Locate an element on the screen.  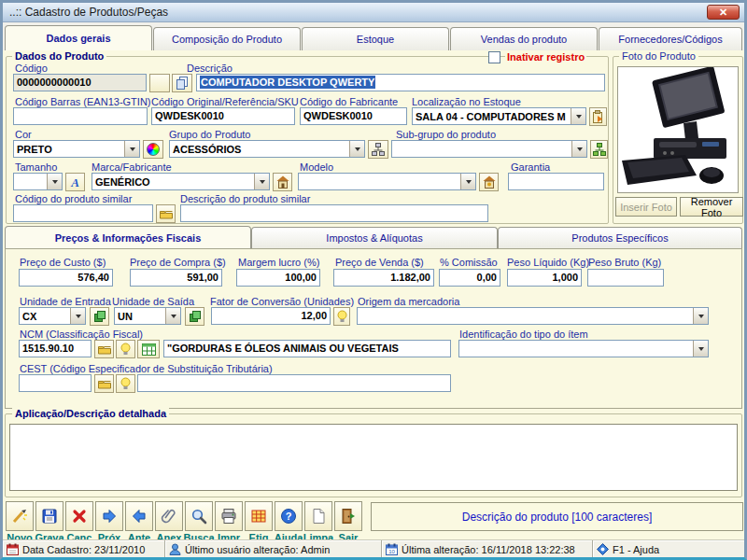
ncm-descricao-field: "GORDURAS E ÓLEOS ANIMAIS OU VEGETAIS is located at coordinates (307, 349).